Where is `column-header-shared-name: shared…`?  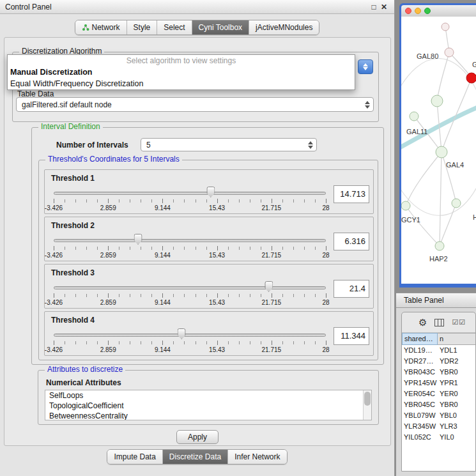
column-header-shared-name: shared… is located at coordinates (420, 339).